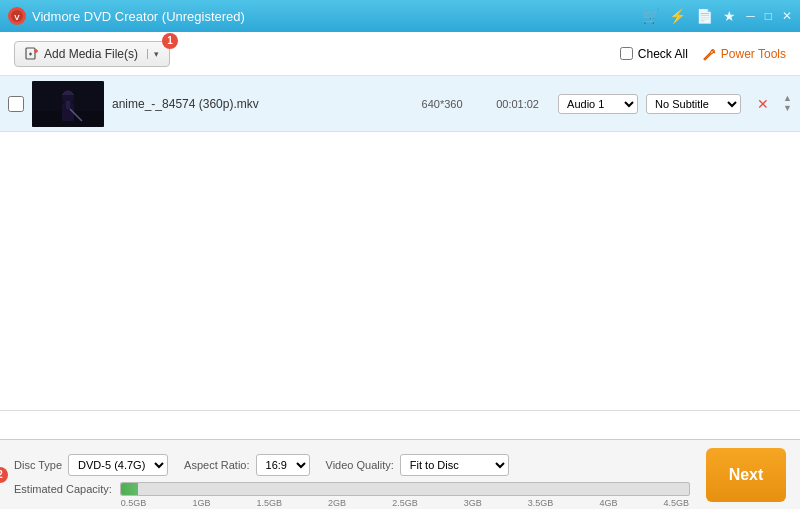  What do you see at coordinates (17, 16) in the screenshot?
I see `app-icon: V` at bounding box center [17, 16].